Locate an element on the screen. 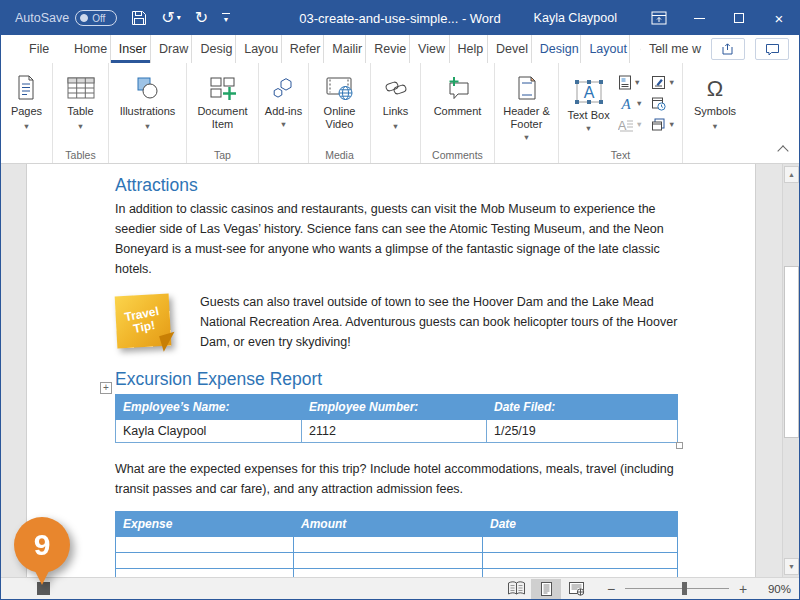 This screenshot has height=600, width=800. group-label-media: Media is located at coordinates (340, 154).